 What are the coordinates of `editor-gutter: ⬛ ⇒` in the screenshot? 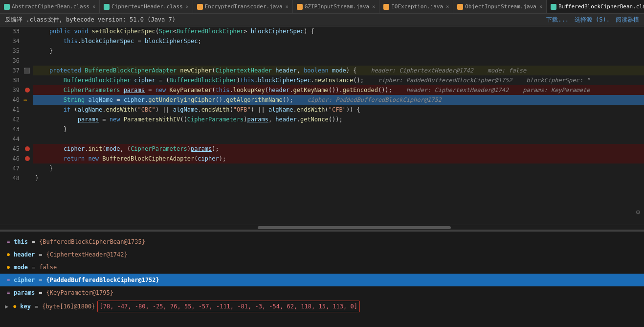 It's located at (27, 125).